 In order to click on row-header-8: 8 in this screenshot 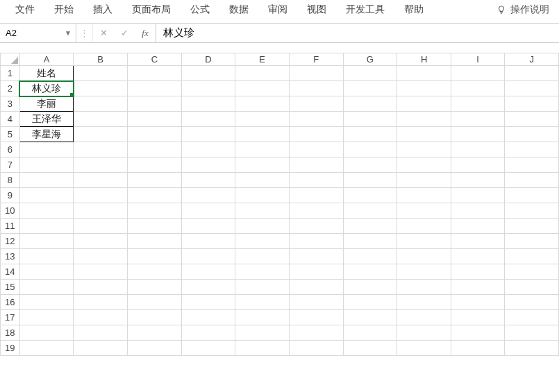, I will do `click(10, 180)`.